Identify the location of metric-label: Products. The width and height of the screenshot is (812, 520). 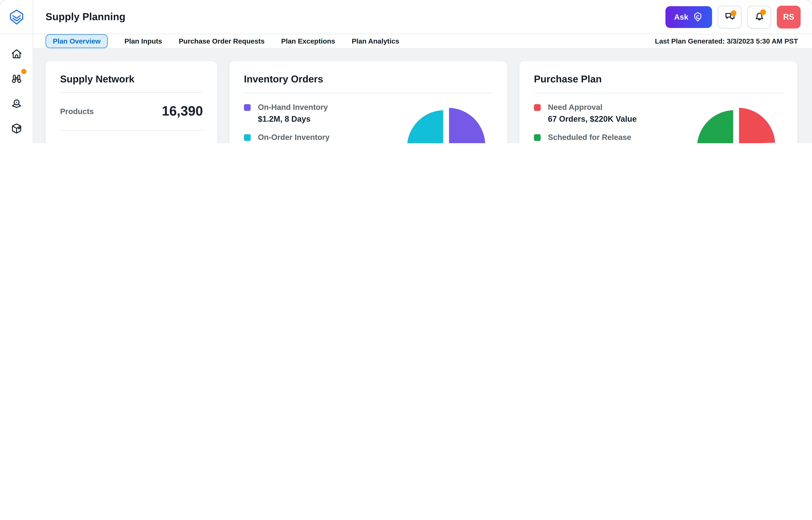
(77, 111).